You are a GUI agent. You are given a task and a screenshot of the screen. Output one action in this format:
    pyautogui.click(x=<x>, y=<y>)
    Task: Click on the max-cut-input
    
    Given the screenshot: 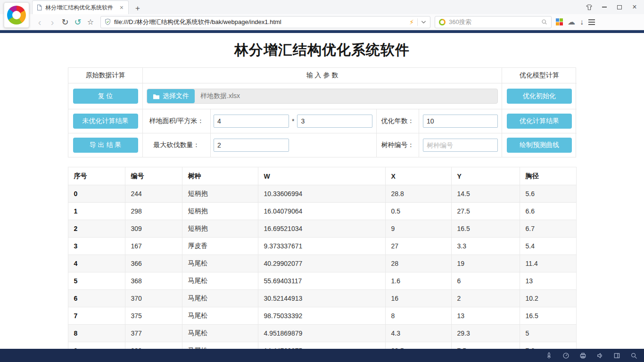 What is the action you would take?
    pyautogui.click(x=251, y=145)
    